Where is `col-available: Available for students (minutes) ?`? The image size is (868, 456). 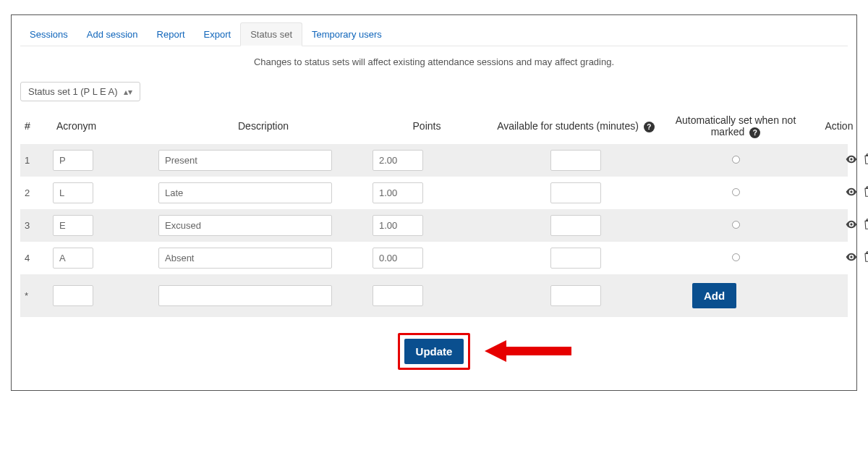 col-available: Available for students (minutes) ? is located at coordinates (576, 126).